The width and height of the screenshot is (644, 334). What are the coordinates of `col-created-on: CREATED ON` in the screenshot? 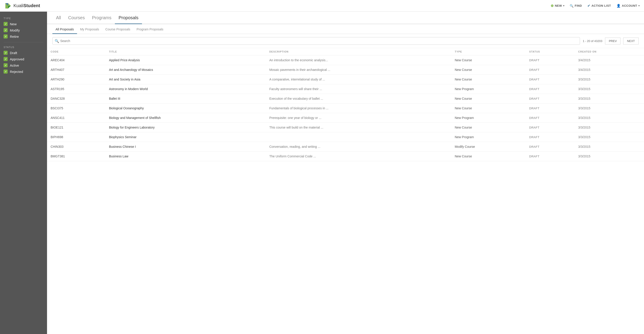 It's located at (609, 52).